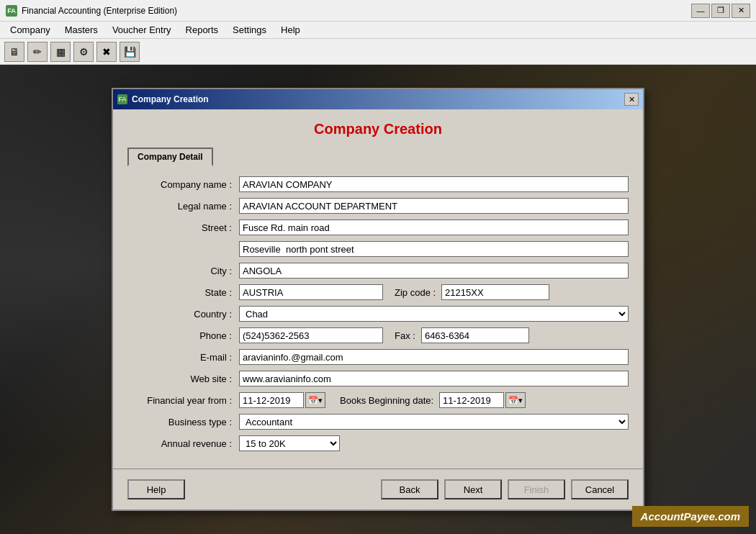 This screenshot has height=534, width=756. Describe the element at coordinates (378, 335) in the screenshot. I see `phone-fax-row: Phone : Fax :` at that location.